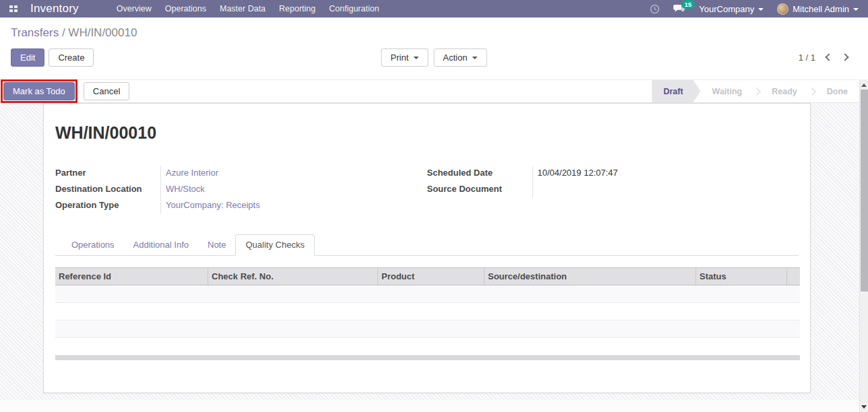  What do you see at coordinates (590, 276) in the screenshot?
I see `column-source-destination: Source/destination` at bounding box center [590, 276].